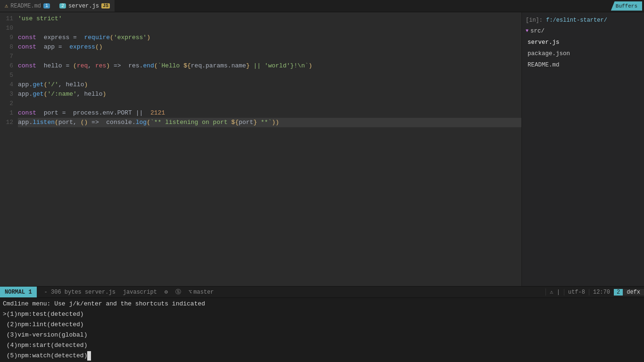  What do you see at coordinates (178, 292) in the screenshot?
I see `status-circle: Ⓢ` at bounding box center [178, 292].